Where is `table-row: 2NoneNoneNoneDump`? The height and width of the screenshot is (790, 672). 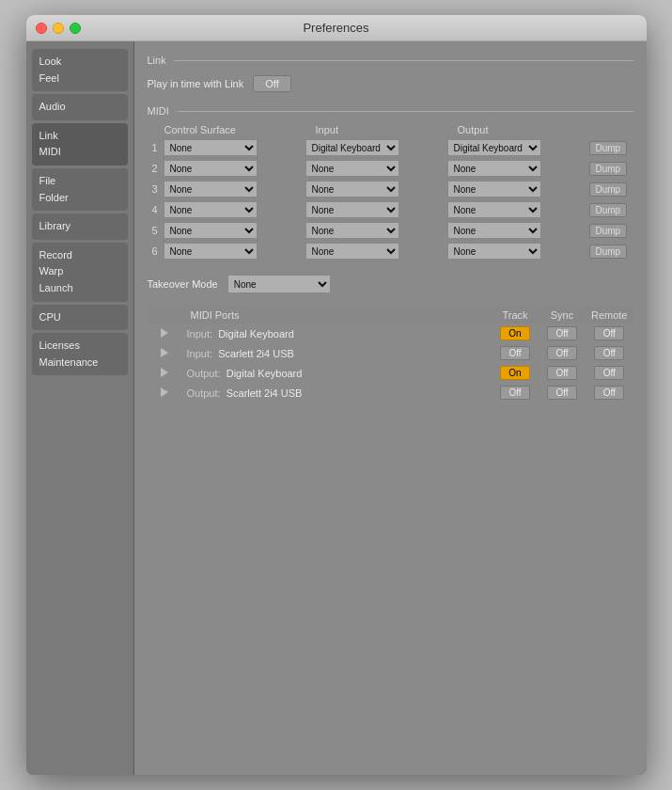 table-row: 2NoneNoneNoneDump is located at coordinates (391, 168).